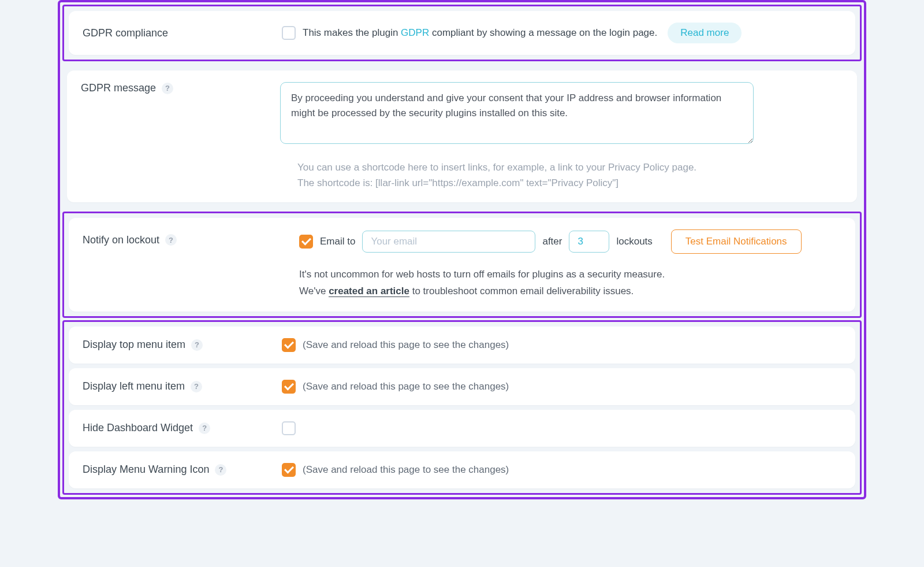 Image resolution: width=924 pixels, height=567 pixels. Describe the element at coordinates (137, 428) in the screenshot. I see `hide-dashboard-widget-label: Hide Dashboard Widget` at that location.